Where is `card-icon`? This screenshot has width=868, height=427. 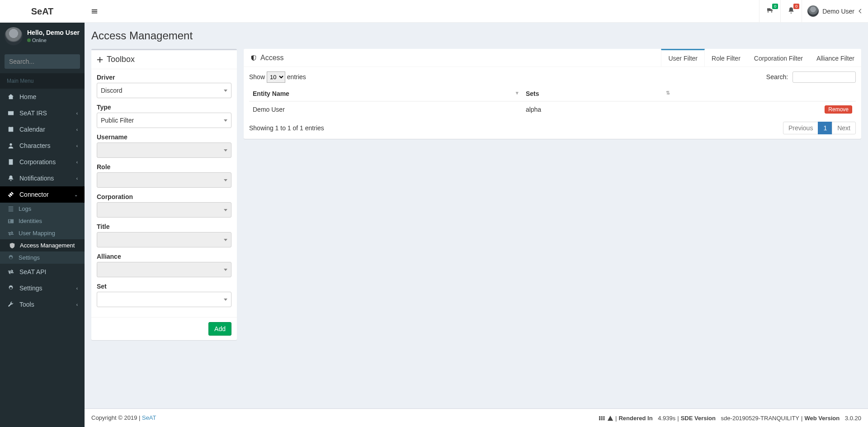
card-icon is located at coordinates (11, 113).